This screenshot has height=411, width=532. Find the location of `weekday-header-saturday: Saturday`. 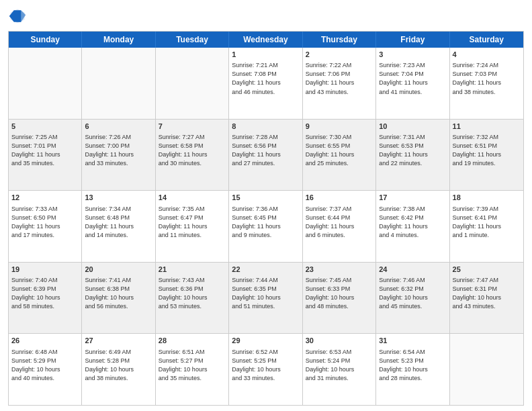

weekday-header-saturday: Saturday is located at coordinates (486, 40).